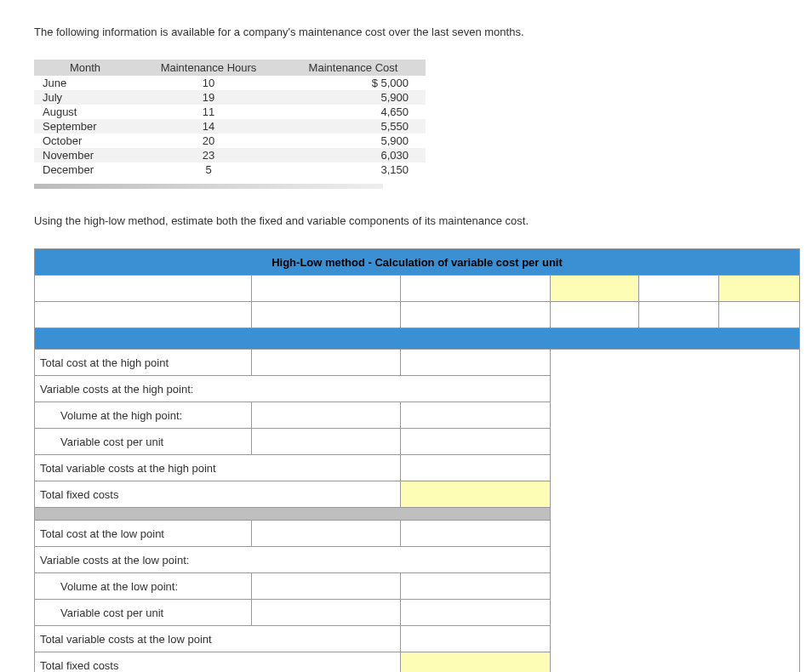 The image size is (806, 672). I want to click on table-row: October 20 5,900, so click(230, 141).